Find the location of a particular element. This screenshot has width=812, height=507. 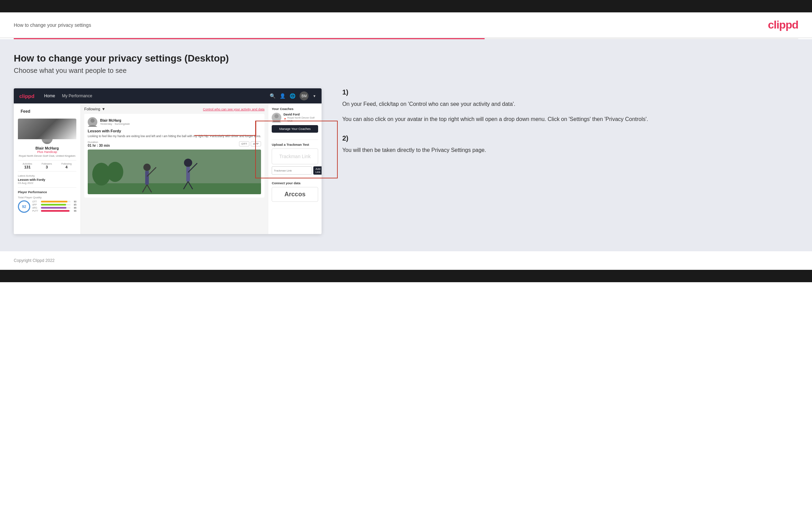

location-icon: 📍 is located at coordinates (285, 120).